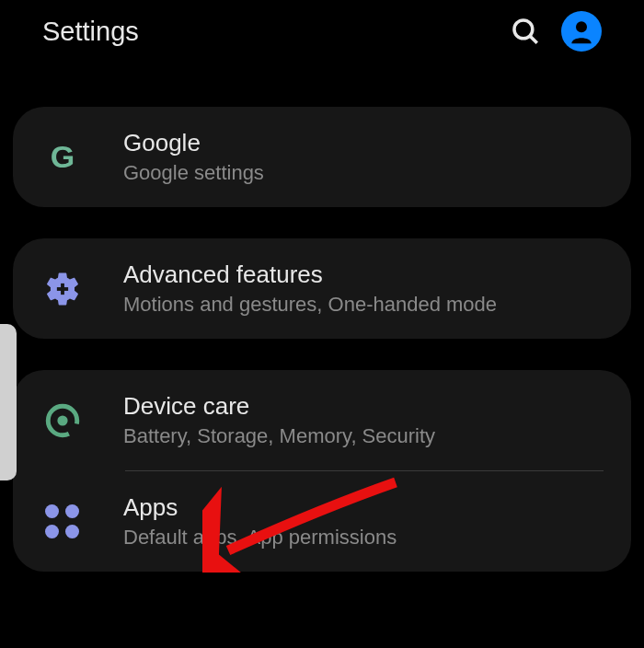 Image resolution: width=644 pixels, height=648 pixels. What do you see at coordinates (322, 420) in the screenshot?
I see `settings-item-device-care: Device care Battery, Storage, Memory, Se…` at bounding box center [322, 420].